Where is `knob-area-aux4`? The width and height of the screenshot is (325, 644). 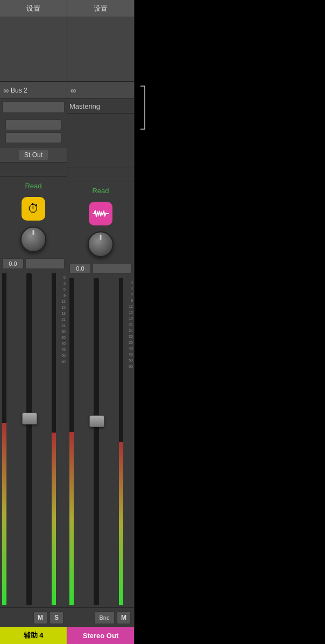
knob-area-aux4 is located at coordinates (33, 239).